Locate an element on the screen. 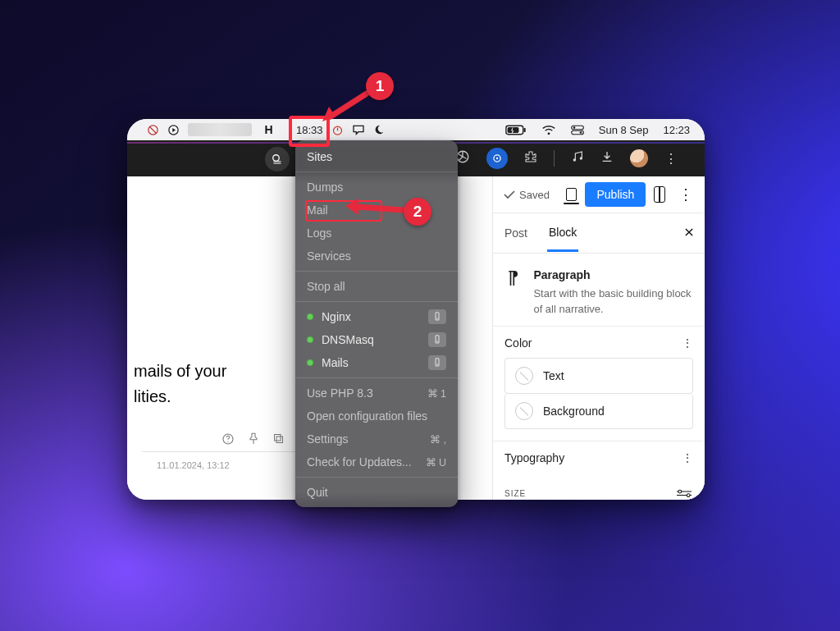 The width and height of the screenshot is (840, 631). lens-icon is located at coordinates (277, 159).